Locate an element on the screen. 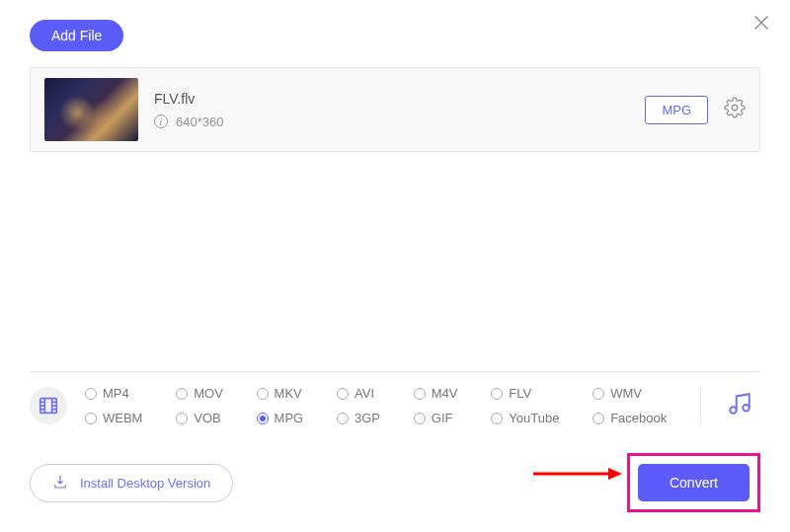 The image size is (790, 532). format-label: MPG is located at coordinates (289, 418).